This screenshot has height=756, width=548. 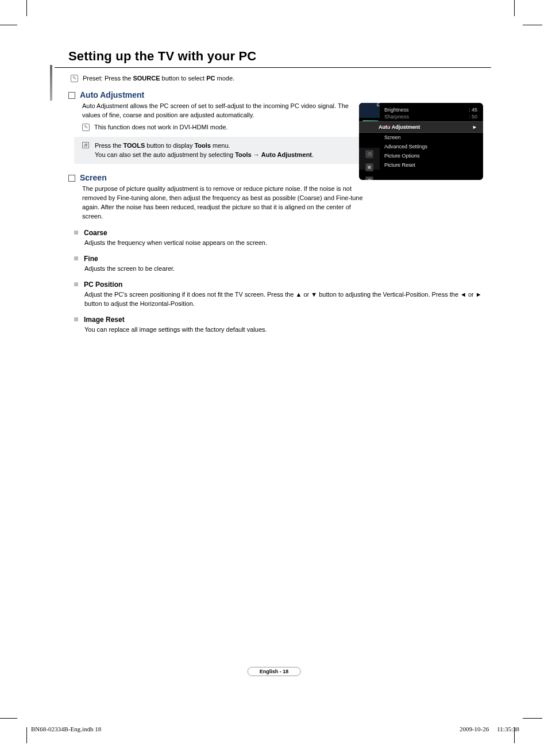 What do you see at coordinates (474, 127) in the screenshot?
I see `chevron-right-icon: ►` at bounding box center [474, 127].